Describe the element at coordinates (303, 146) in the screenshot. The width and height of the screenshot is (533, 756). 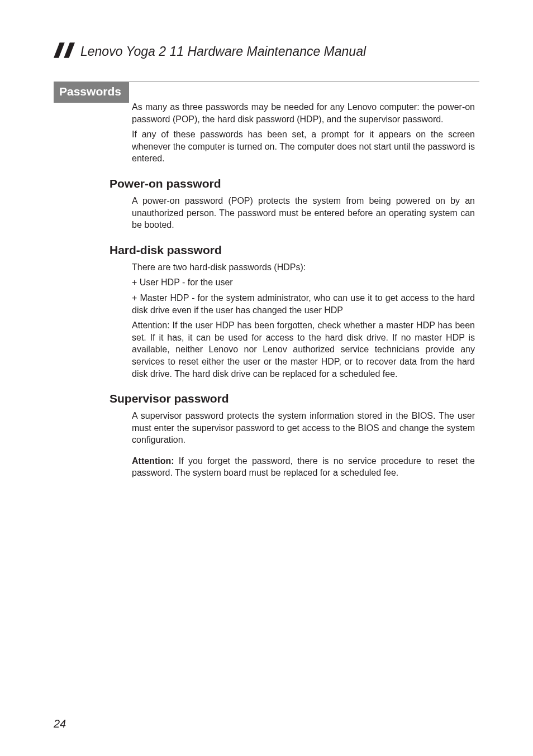
I see `intro-paragraph-2: If any of these passwords has been set, …` at that location.